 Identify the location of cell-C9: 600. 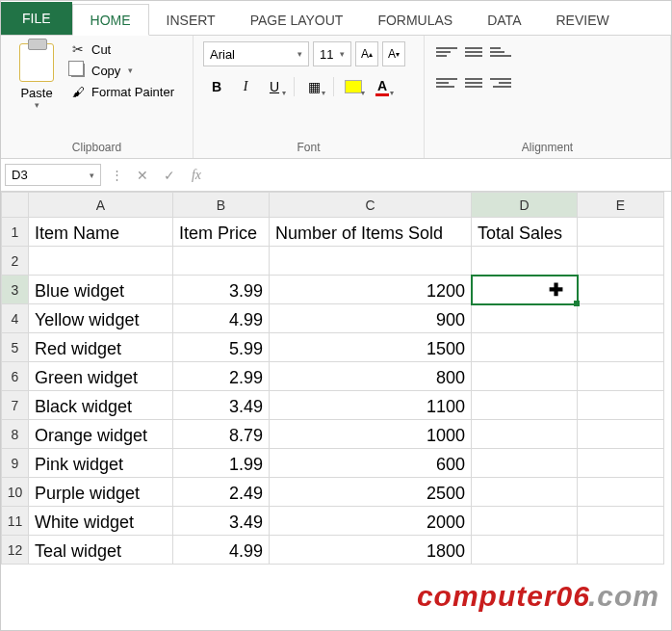
(371, 463).